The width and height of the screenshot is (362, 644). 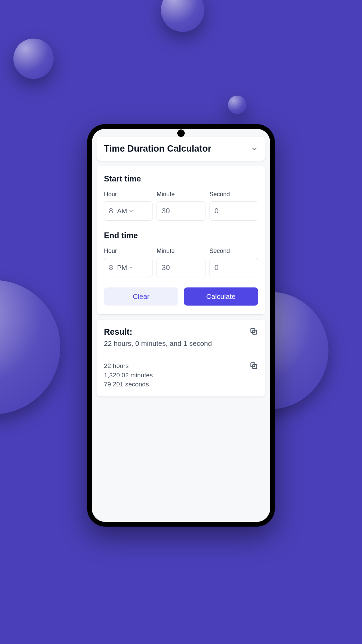 What do you see at coordinates (128, 384) in the screenshot?
I see `breakdown-seconds: 79,201 seconds` at bounding box center [128, 384].